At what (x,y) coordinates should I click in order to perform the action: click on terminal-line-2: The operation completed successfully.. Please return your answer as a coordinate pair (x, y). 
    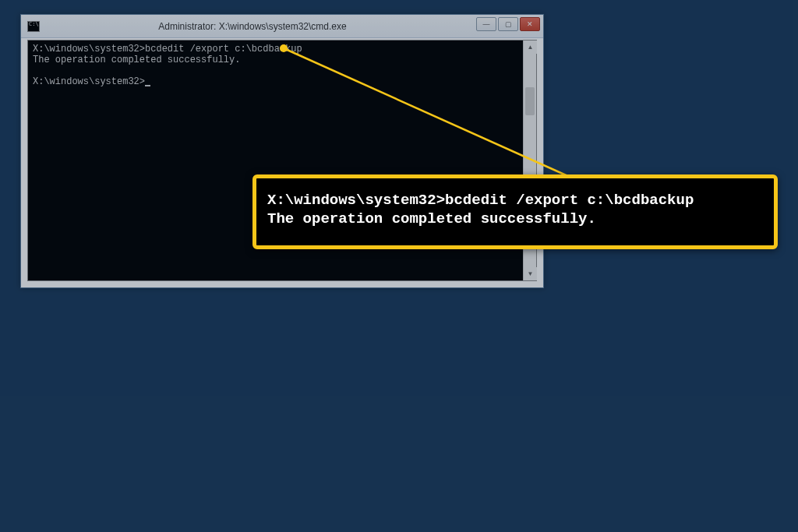
    Looking at the image, I should click on (136, 60).